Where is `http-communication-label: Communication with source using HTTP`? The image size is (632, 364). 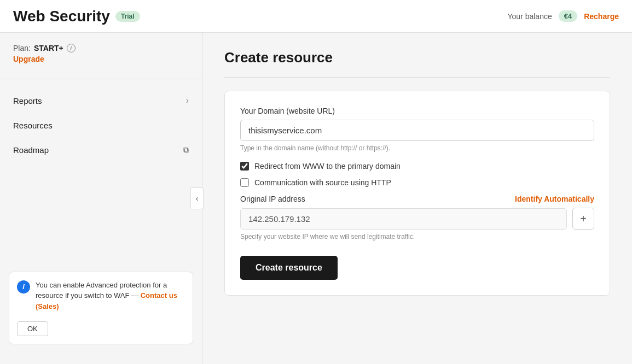 http-communication-label: Communication with source using HTTP is located at coordinates (323, 183).